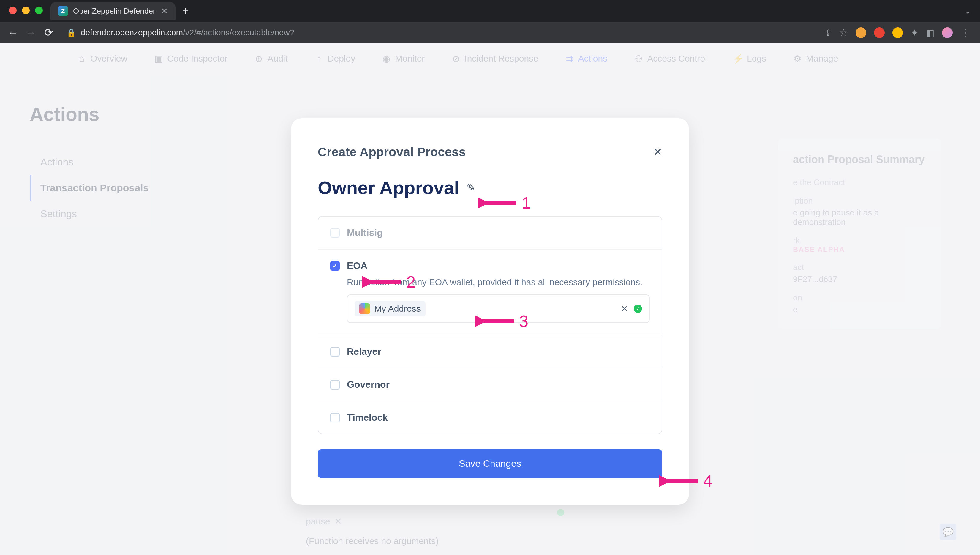  What do you see at coordinates (624, 309) in the screenshot?
I see `clear-address-button: ✕` at bounding box center [624, 309].